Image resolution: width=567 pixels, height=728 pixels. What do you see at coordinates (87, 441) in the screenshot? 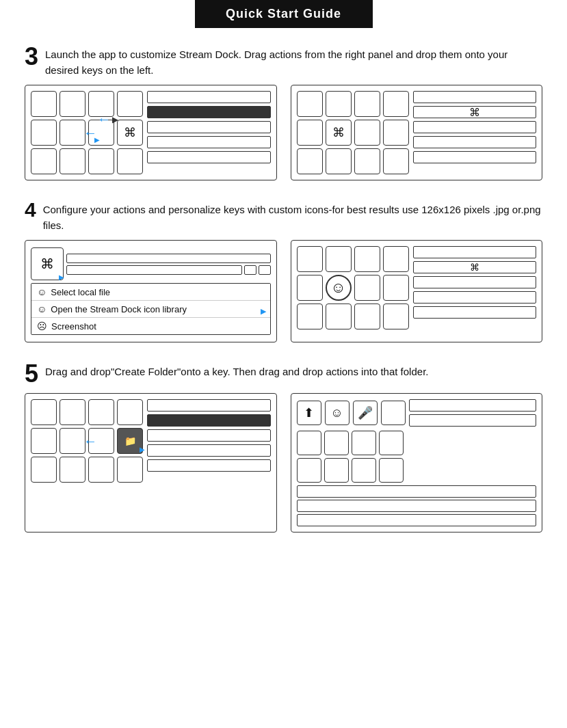
I see `key-grid-s5-left: ← 📁 ▶` at bounding box center [87, 441].